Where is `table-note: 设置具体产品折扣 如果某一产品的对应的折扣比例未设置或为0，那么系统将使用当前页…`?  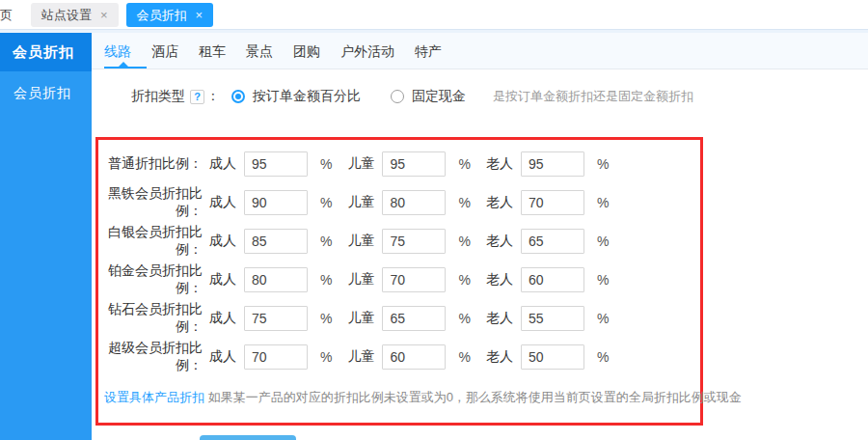
table-note: 设置具体产品折扣 如果某一产品的对应的折扣比例未设置或为0，那么系统将使用当前页… is located at coordinates (399, 398).